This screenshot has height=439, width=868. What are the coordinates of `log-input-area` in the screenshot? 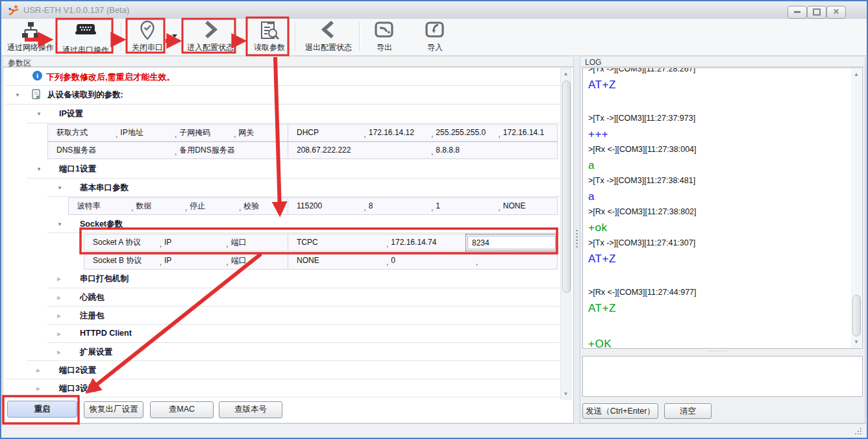 It's located at (723, 377).